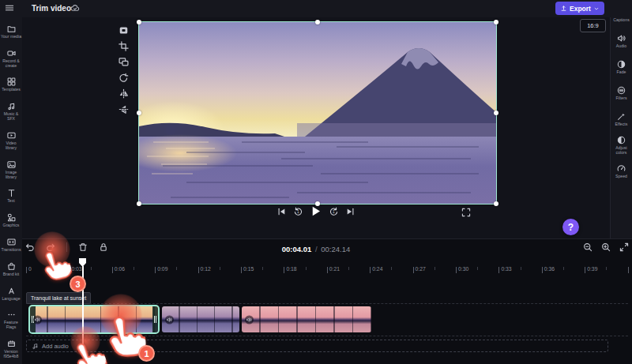 The width and height of the screenshot is (632, 364). I want to click on chevron-down-icon, so click(596, 9).